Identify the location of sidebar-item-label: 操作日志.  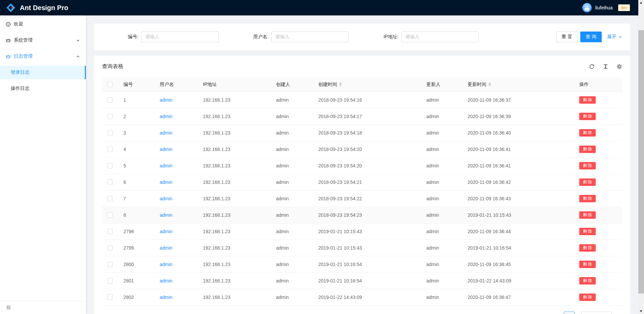
(20, 89).